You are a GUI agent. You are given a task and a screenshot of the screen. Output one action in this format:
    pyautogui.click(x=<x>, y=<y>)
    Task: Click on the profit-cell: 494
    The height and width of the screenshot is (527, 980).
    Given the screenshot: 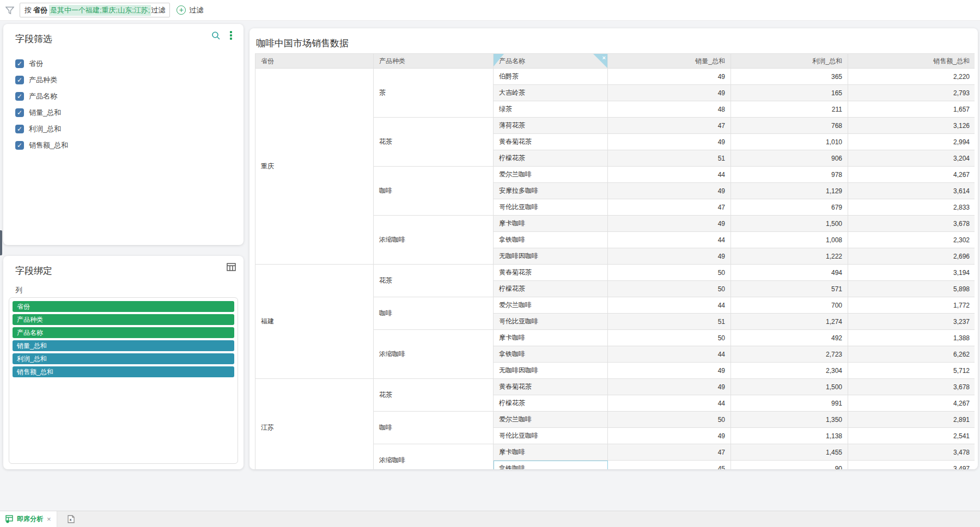 What is the action you would take?
    pyautogui.click(x=790, y=273)
    